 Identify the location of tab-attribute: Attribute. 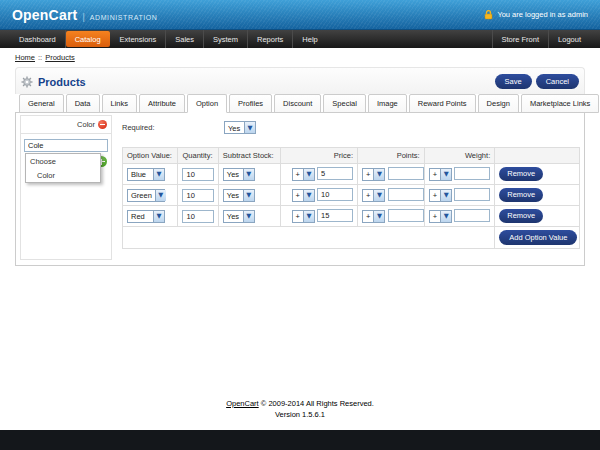
(162, 104).